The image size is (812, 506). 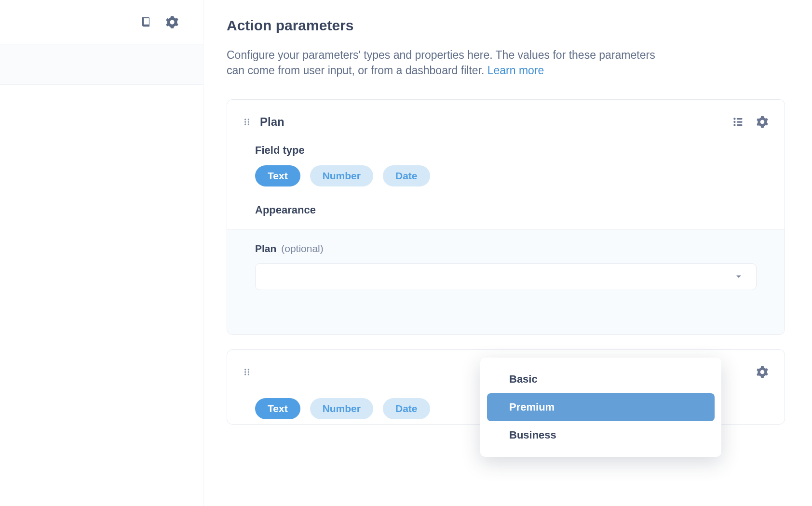 What do you see at coordinates (506, 176) in the screenshot?
I see `field-type-options: Text Number Date` at bounding box center [506, 176].